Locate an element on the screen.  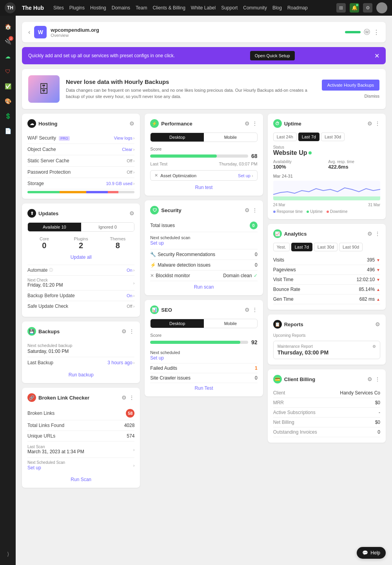
seo-tab-desktop: Desktop is located at coordinates (177, 323).